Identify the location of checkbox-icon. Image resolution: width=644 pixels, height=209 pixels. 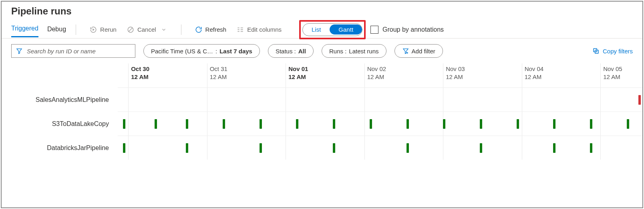
(374, 30).